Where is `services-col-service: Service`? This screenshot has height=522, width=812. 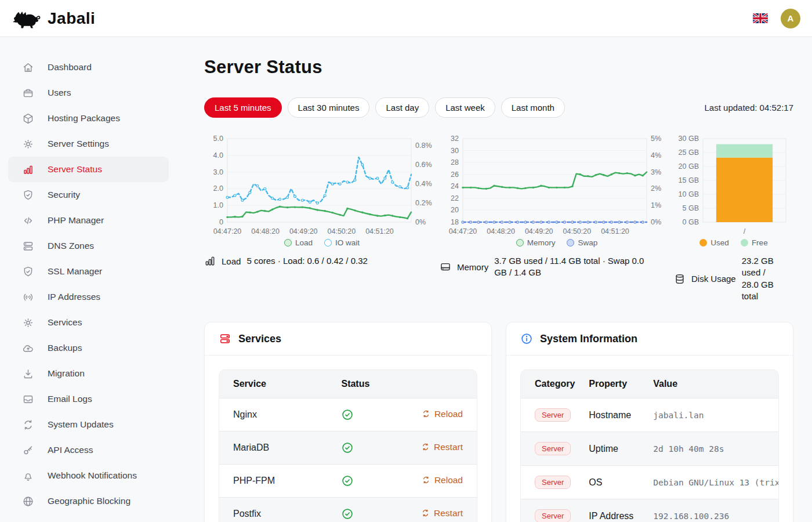 services-col-service: Service is located at coordinates (273, 384).